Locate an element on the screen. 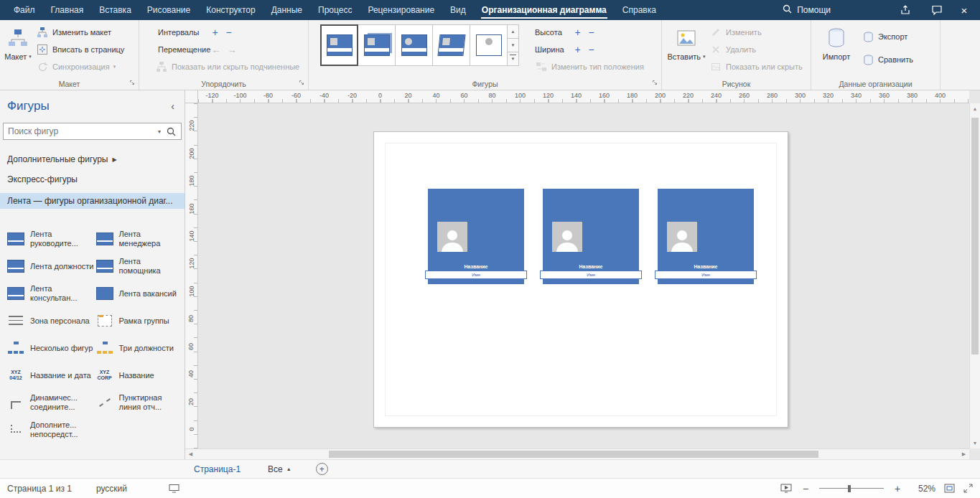 The image size is (980, 498). comments-icon is located at coordinates (937, 10).